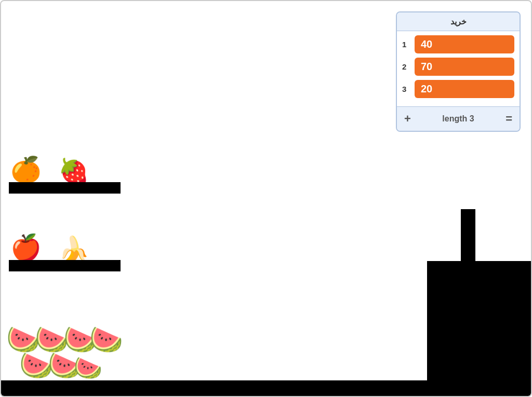 This screenshot has height=397, width=532. What do you see at coordinates (64, 188) in the screenshot?
I see `shelf-top` at bounding box center [64, 188].